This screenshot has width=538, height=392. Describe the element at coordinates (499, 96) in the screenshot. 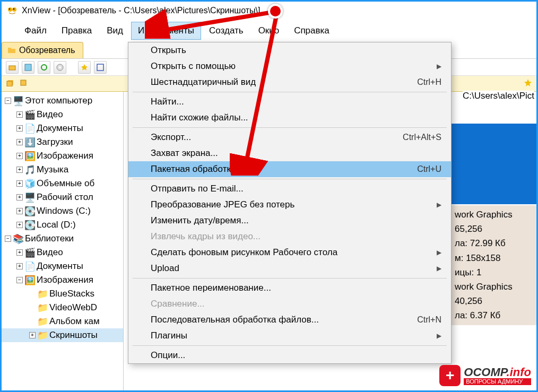

I see `path-field: C:\Users\alex\Pict` at that location.